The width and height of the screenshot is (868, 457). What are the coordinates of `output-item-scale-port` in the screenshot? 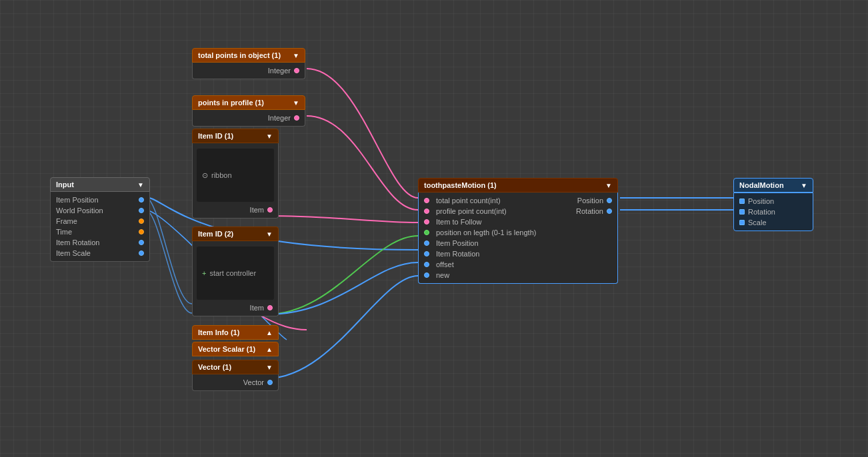 It's located at (141, 253).